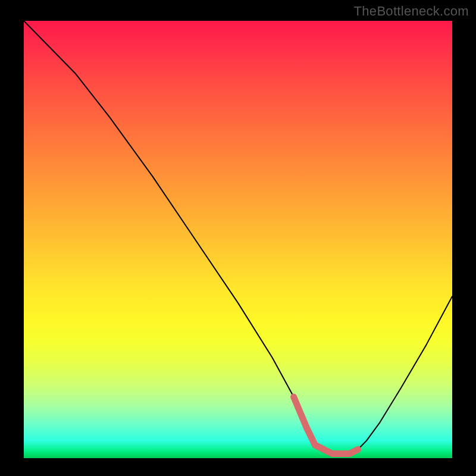 This screenshot has width=476, height=476. Describe the element at coordinates (12, 239) in the screenshot. I see `axis-left-margin` at that location.